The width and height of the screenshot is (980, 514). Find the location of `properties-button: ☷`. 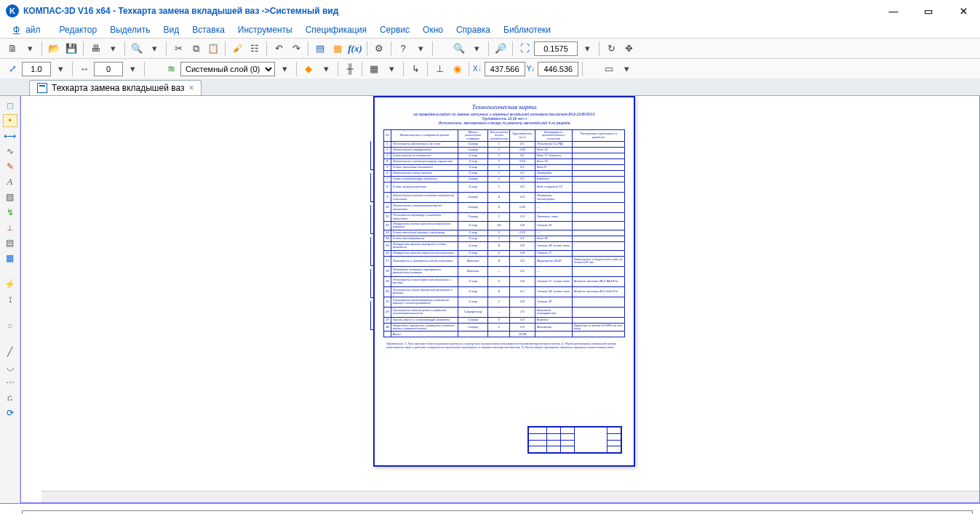

properties-button: ☷ is located at coordinates (255, 49).